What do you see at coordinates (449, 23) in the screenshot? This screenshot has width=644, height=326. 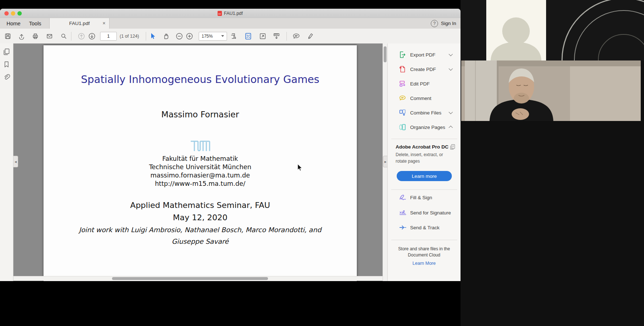 I see `sign-in-button: Sign In` at bounding box center [449, 23].